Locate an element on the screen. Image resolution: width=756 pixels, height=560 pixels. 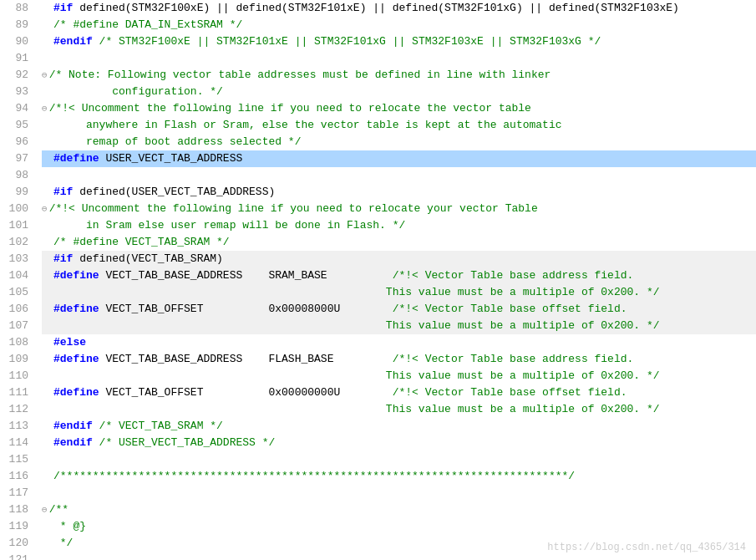
line-number: 121 is located at coordinates (18, 556).